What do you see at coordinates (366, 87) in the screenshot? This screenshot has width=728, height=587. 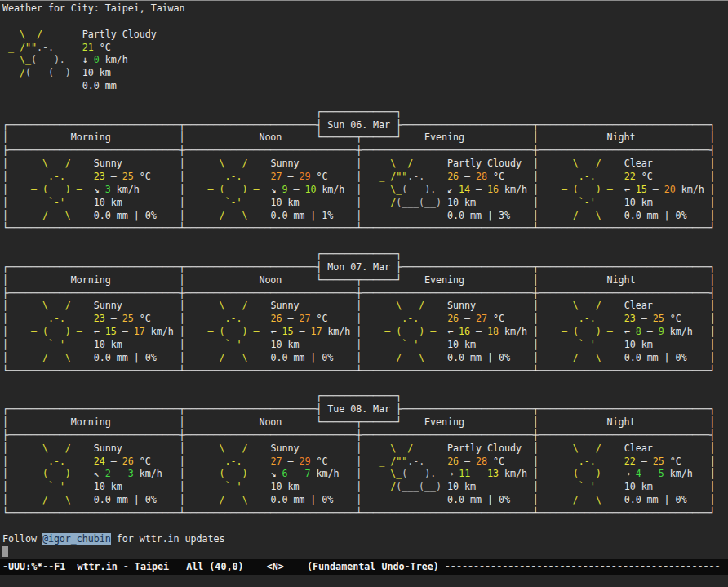 I see `terminal-line: 0.0 mm` at bounding box center [366, 87].